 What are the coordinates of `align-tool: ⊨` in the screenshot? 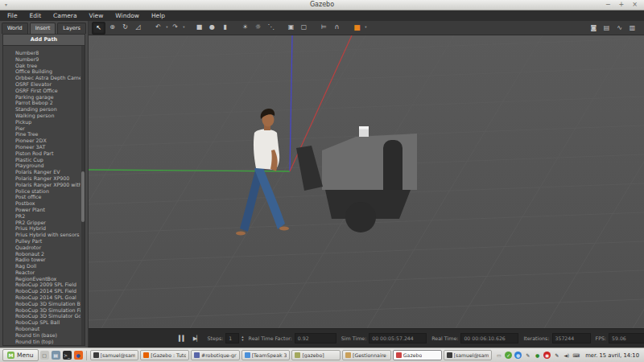 It's located at (324, 27).